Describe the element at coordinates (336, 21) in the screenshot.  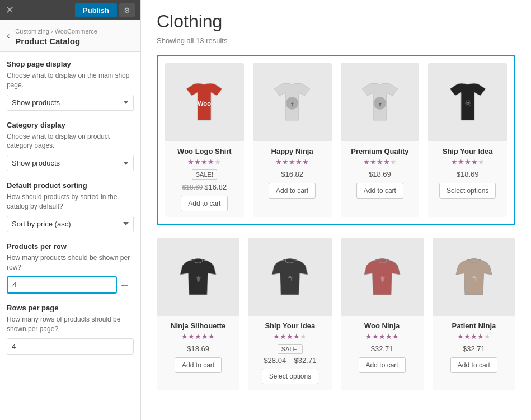
I see `page-title: Clothing` at that location.